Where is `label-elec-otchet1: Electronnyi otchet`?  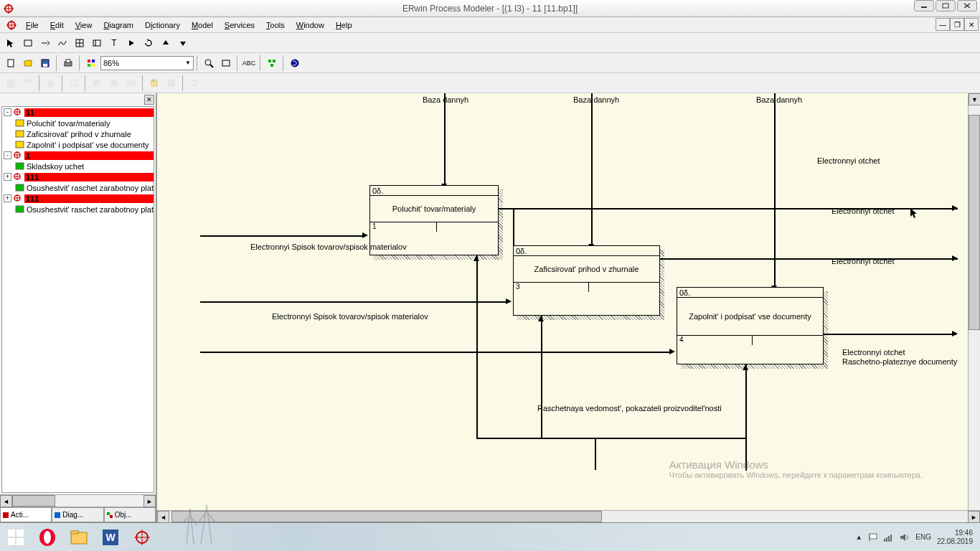
label-elec-otchet1: Electronnyi otchet is located at coordinates (848, 161).